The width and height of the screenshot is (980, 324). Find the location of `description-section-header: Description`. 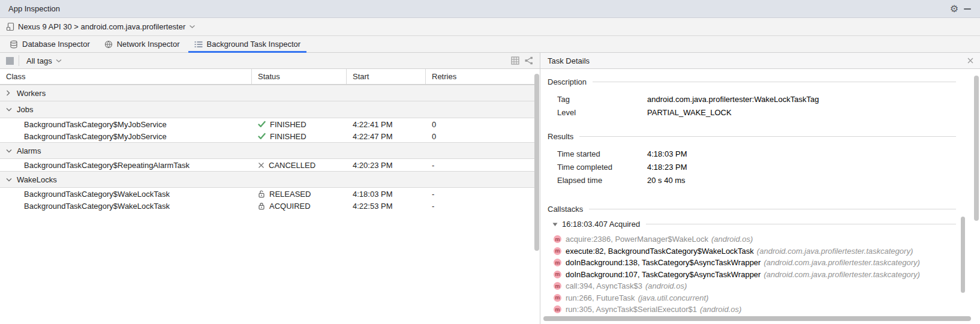

description-section-header: Description is located at coordinates (752, 82).